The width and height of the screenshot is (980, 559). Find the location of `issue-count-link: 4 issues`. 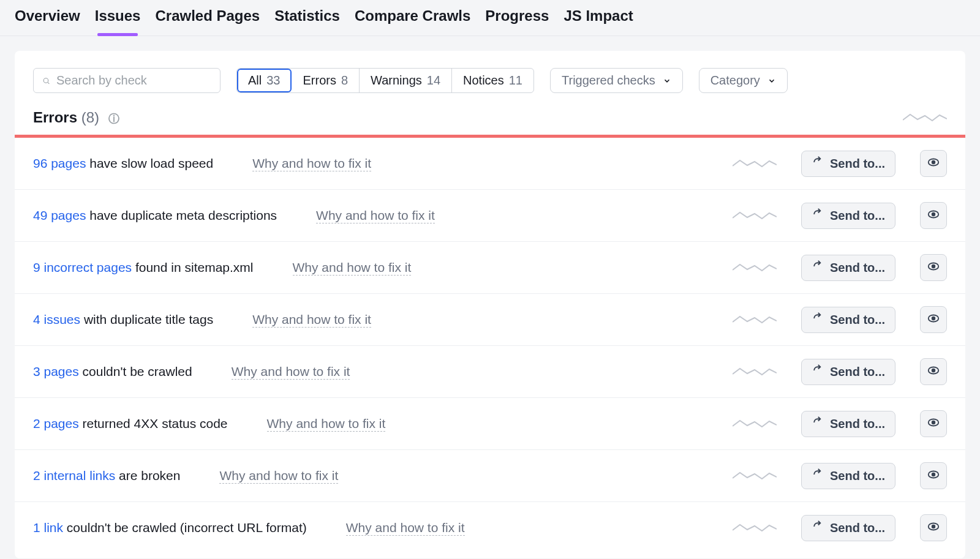

issue-count-link: 4 issues is located at coordinates (56, 320).